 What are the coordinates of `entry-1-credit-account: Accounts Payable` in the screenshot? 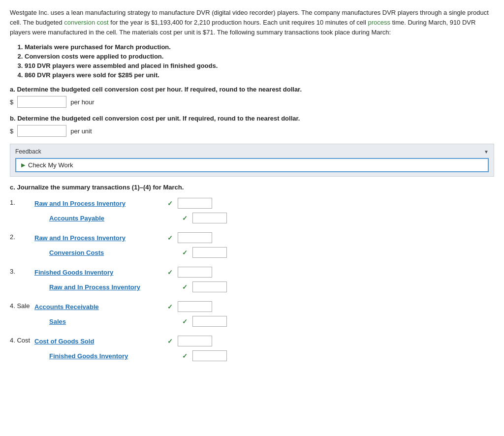 It's located at (113, 218).